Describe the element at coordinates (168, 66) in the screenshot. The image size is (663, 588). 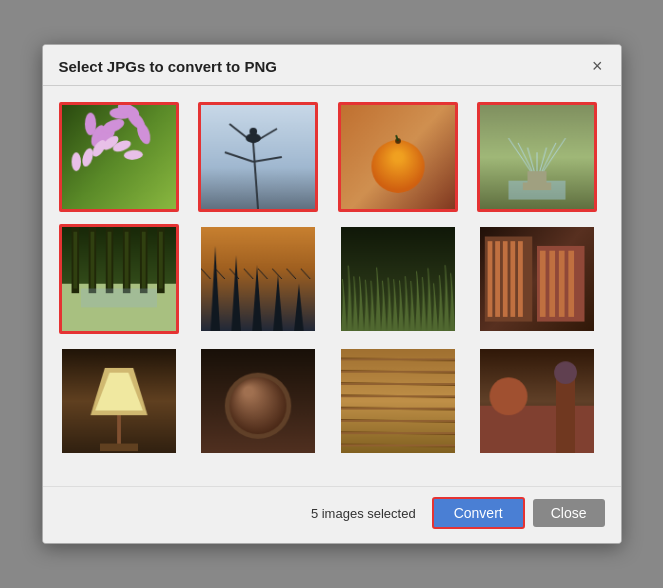
I see `dialog-title: Select JPGs to convert to PNG` at that location.